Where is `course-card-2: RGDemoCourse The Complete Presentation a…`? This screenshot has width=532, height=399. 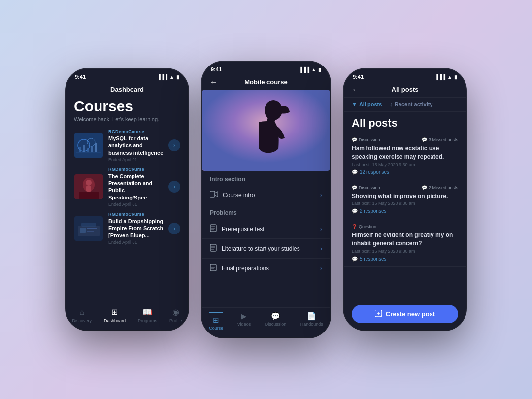
course-card-2: RGDemoCourse The Complete Presentation a… is located at coordinates (127, 187).